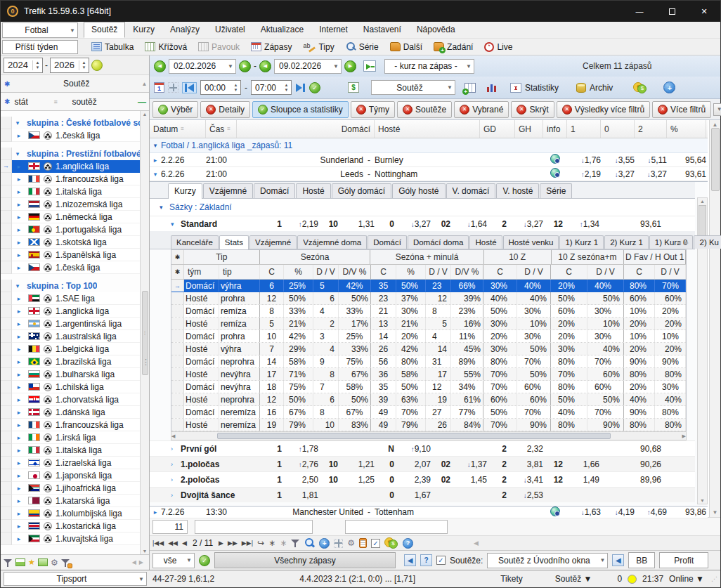 The width and height of the screenshot is (721, 588). I want to click on column-header-2: 2, so click(651, 129).